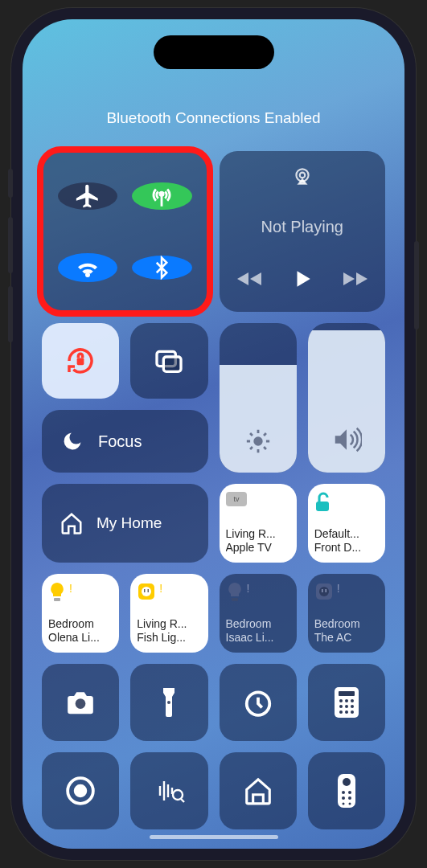 This screenshot has height=868, width=427. I want to click on tile-sub: Isaac Li..., so click(258, 638).